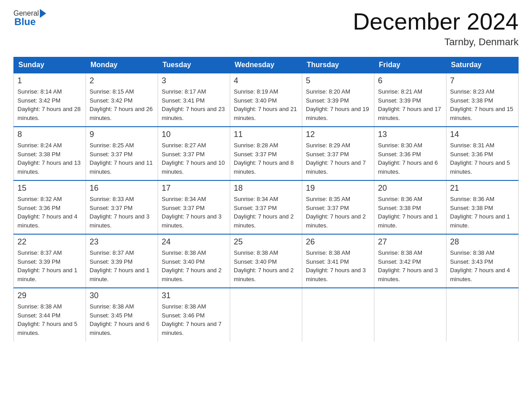 This screenshot has width=532, height=411. What do you see at coordinates (122, 261) in the screenshot?
I see `calendar-cell: 23 Sunrise: 8:37 AMSunset: 3:39 PMDaylig…` at bounding box center [122, 261].